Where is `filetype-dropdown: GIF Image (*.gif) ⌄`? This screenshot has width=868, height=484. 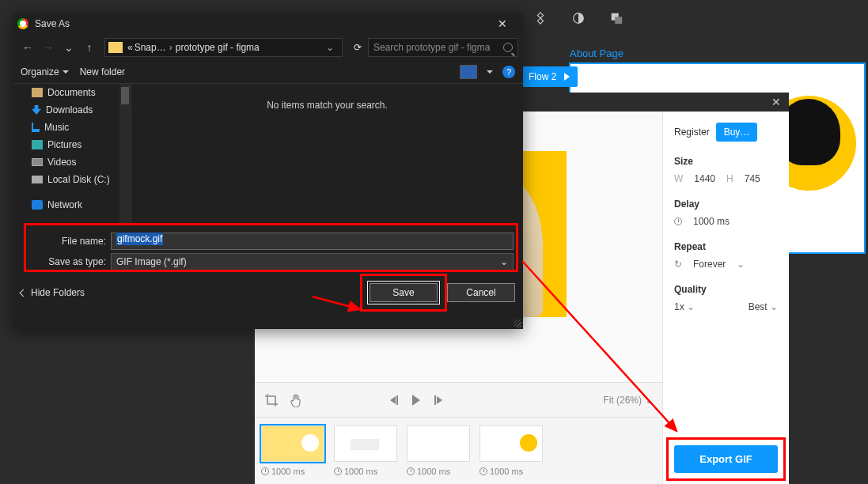
filetype-dropdown: GIF Image (*.gif) ⌄ is located at coordinates (312, 262).